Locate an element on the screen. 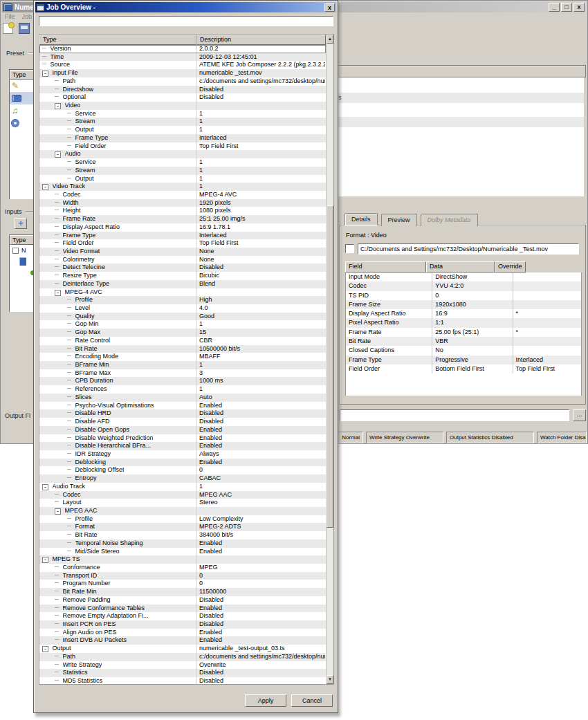 The image size is (588, 720). table-row: TS PID 0 is located at coordinates (463, 296).